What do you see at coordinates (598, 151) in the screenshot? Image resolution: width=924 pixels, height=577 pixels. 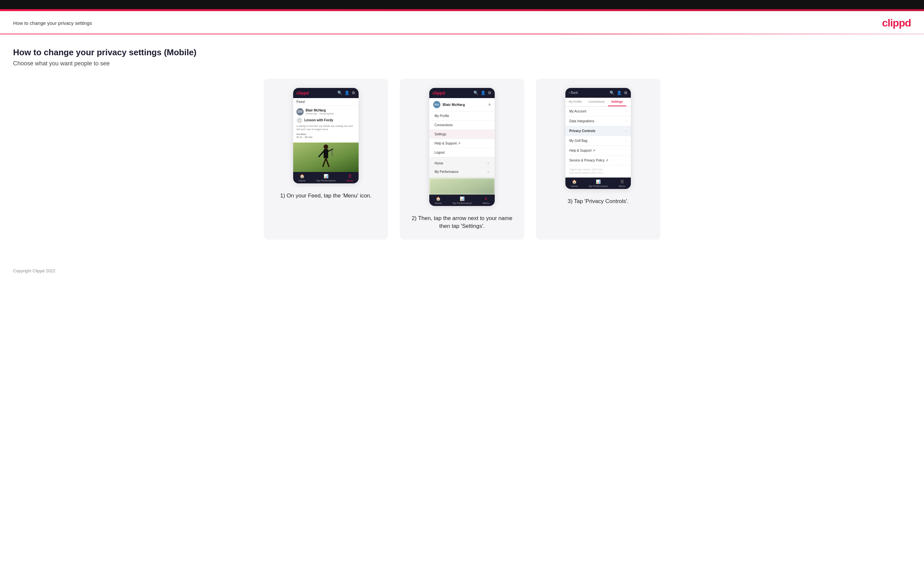 I see `setting-help-support: Help & Support ↗` at bounding box center [598, 151].